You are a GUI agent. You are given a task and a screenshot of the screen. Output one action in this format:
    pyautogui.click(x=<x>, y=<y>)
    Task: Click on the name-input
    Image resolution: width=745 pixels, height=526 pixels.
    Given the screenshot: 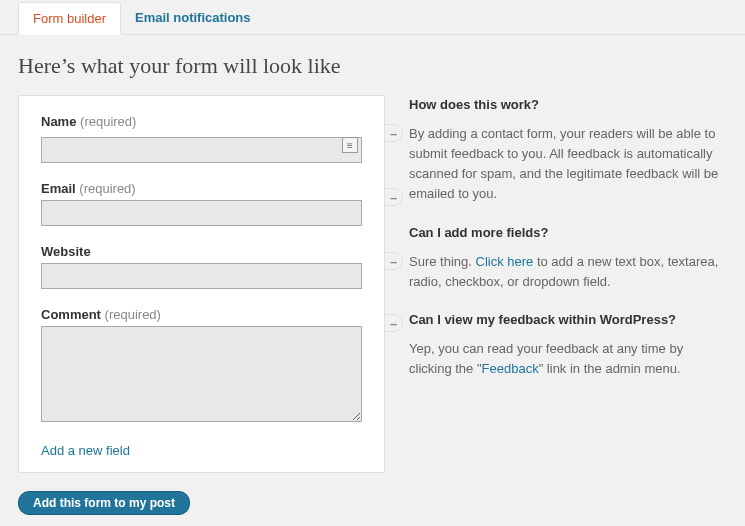 What is the action you would take?
    pyautogui.click(x=202, y=150)
    